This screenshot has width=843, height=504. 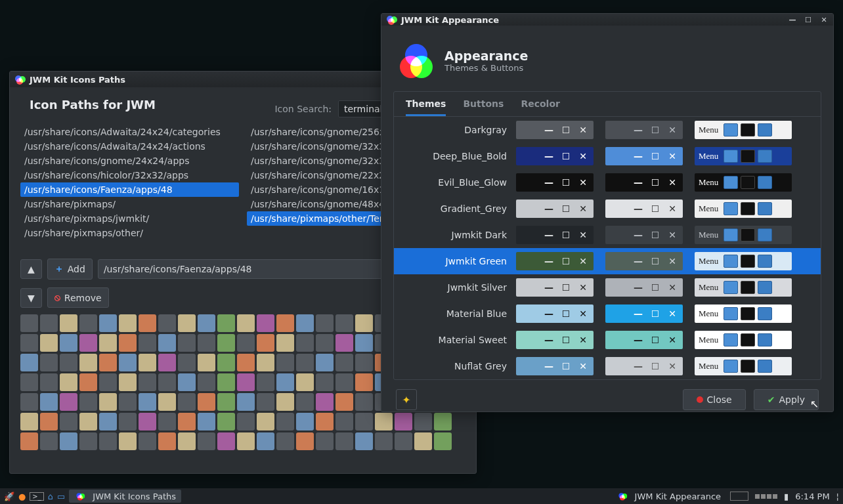 I want to click on home-icon: ⌂, so click(x=51, y=496).